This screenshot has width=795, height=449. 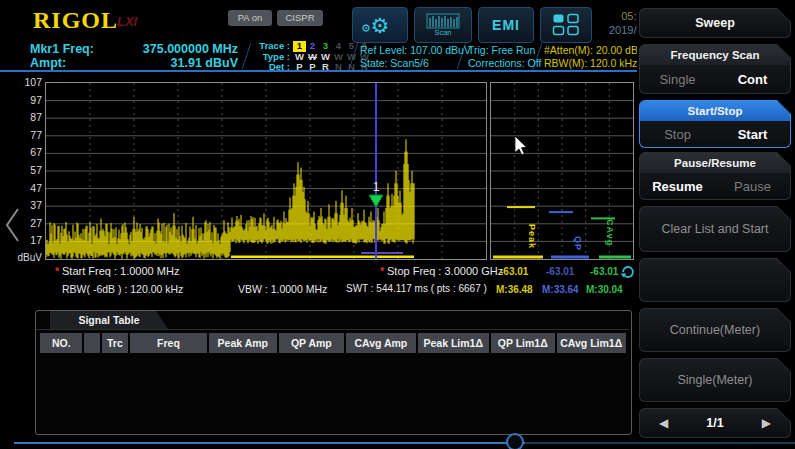 I want to click on column-qp-lim: QP Lim1Δ, so click(x=523, y=343).